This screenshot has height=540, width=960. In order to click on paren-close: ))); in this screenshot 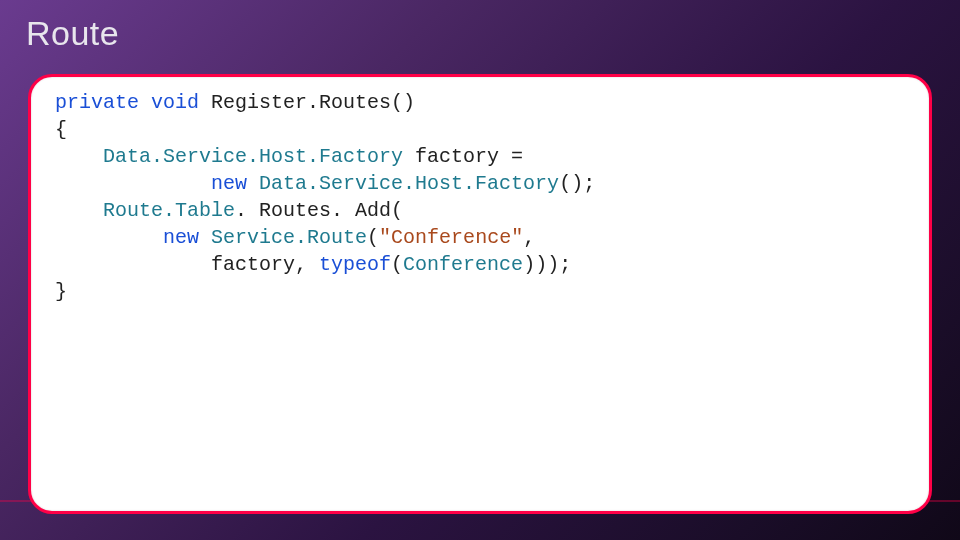, I will do `click(547, 264)`.